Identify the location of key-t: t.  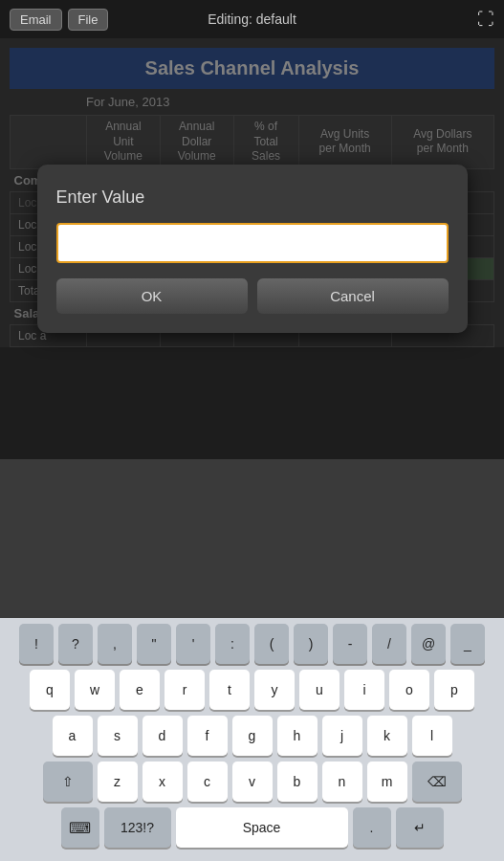
(230, 690).